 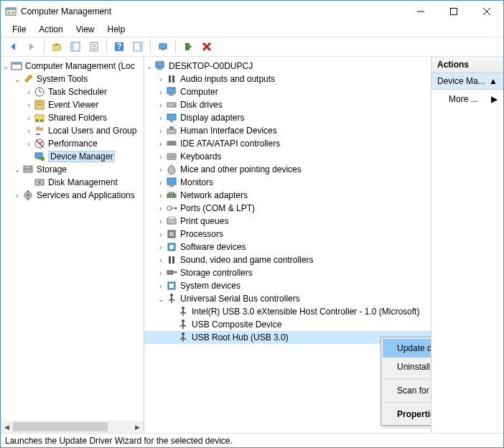 What do you see at coordinates (172, 299) in the screenshot?
I see `usb-icon` at bounding box center [172, 299].